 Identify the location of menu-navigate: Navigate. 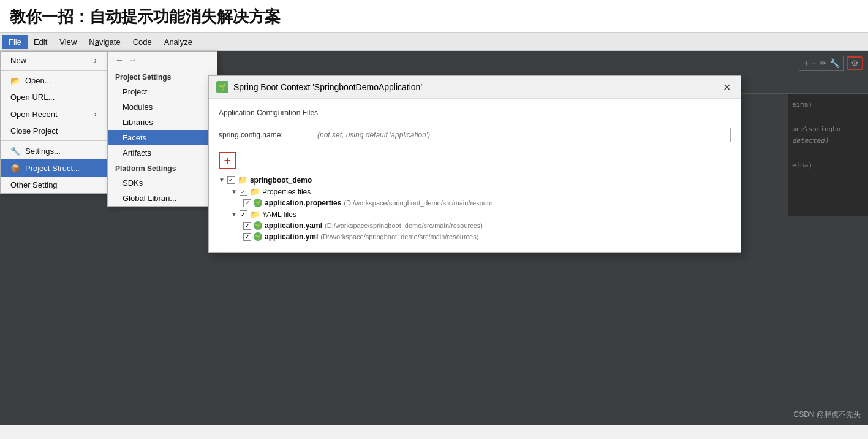
(104, 42).